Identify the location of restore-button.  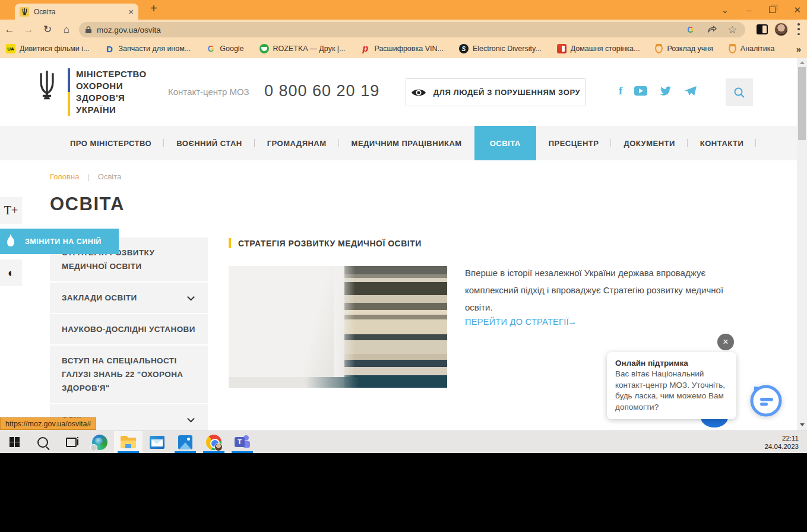
(772, 10).